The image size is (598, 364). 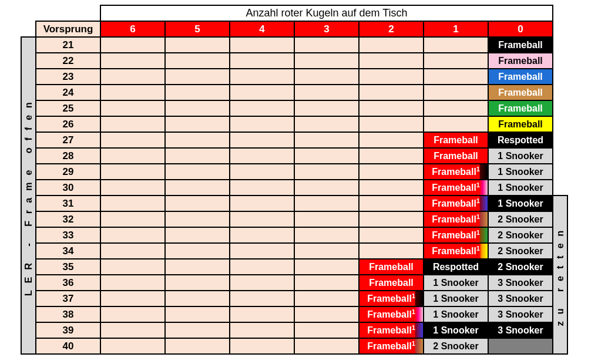 I want to click on lead-cell: 23, so click(x=68, y=76).